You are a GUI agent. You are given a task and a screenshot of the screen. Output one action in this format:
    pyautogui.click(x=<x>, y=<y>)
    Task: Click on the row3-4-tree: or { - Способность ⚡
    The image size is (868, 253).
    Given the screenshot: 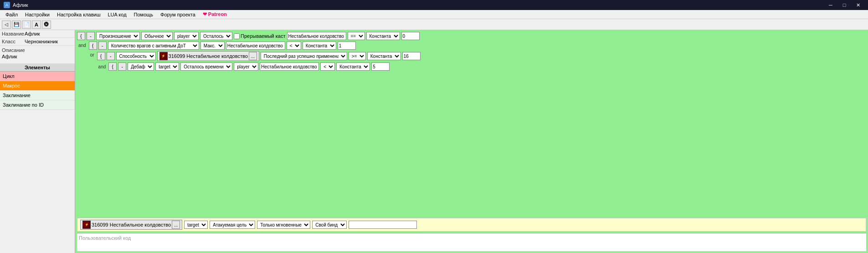 What is the action you would take?
    pyautogui.click(x=255, y=61)
    